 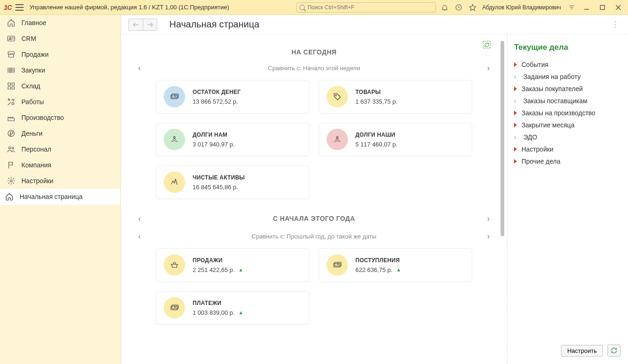 I want to click on nav-forward-button, so click(x=150, y=25).